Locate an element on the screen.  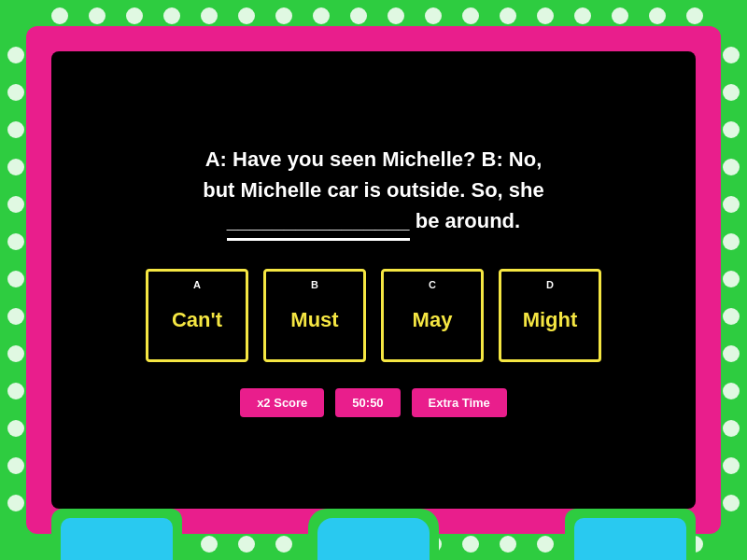
x2score-button: x2 Score is located at coordinates (282, 403).